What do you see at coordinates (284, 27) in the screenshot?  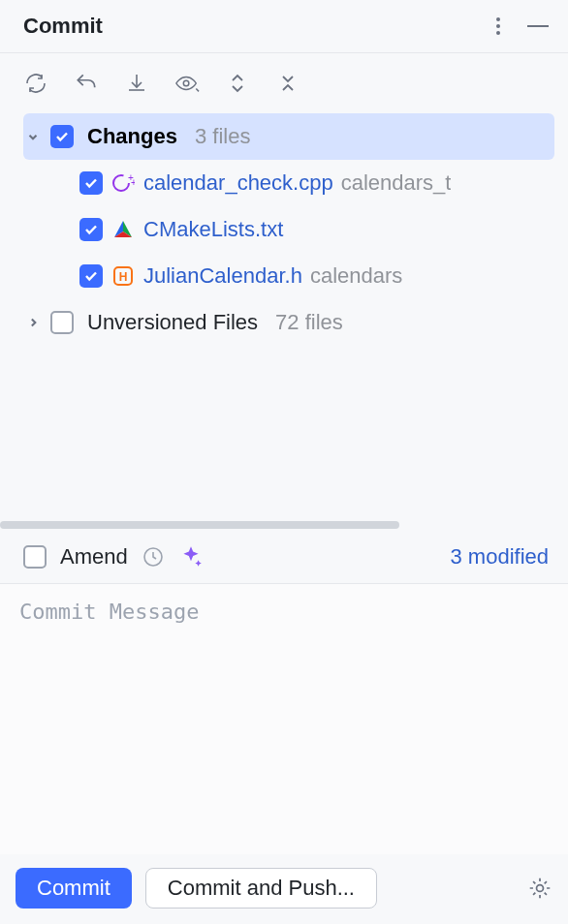 I see `commit-panel-header: Commit` at bounding box center [284, 27].